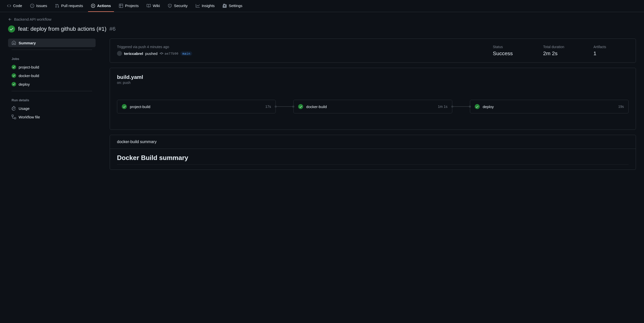 This screenshot has height=323, width=644. What do you see at coordinates (170, 6) in the screenshot?
I see `shield-icon` at bounding box center [170, 6].